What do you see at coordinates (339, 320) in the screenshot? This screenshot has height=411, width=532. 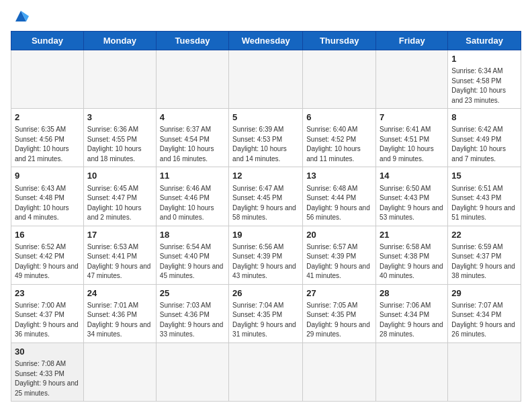 I see `day-info: Sunrise: 7:05 AM Sunset: 4:35 PM Dayligh…` at bounding box center [339, 320].